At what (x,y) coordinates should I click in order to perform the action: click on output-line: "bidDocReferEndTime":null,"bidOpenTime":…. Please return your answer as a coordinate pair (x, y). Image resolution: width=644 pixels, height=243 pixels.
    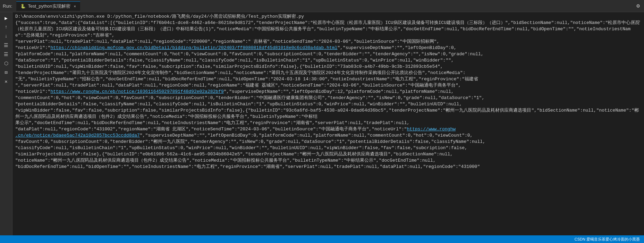
    Looking at the image, I should click on (328, 167).